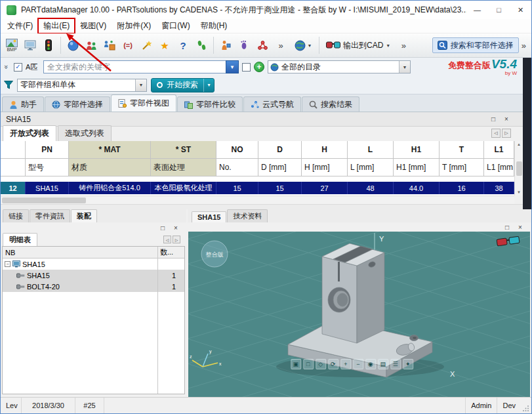 The height and width of the screenshot is (414, 532). What do you see at coordinates (371, 150) in the screenshot?
I see `column-header-l: L` at bounding box center [371, 150].